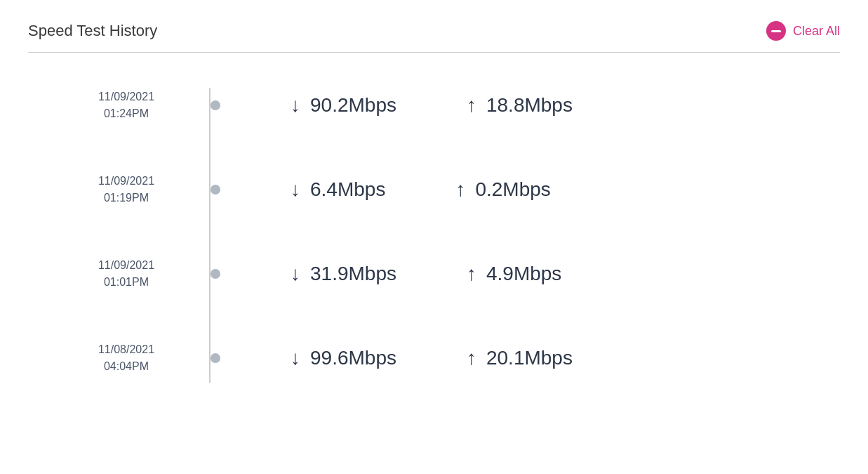 The height and width of the screenshot is (474, 868). I want to click on upload-value: 4.9Mbps, so click(523, 274).